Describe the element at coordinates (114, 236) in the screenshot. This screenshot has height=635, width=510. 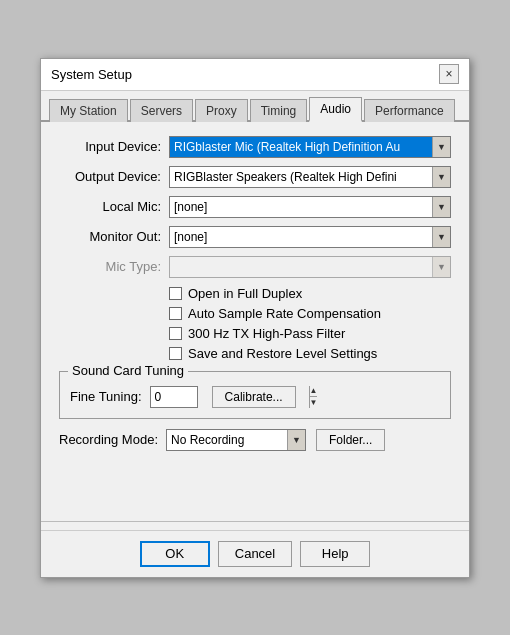
I see `monitor-out-label: Monitor Out:` at that location.